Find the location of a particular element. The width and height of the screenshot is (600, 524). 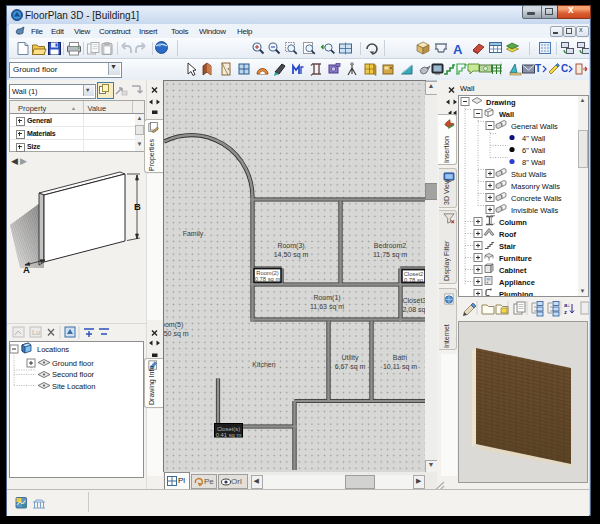

svg-text: T is located at coordinates (538, 68).